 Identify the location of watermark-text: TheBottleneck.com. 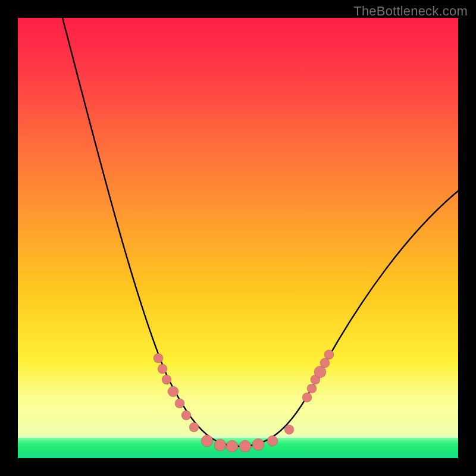
(411, 11).